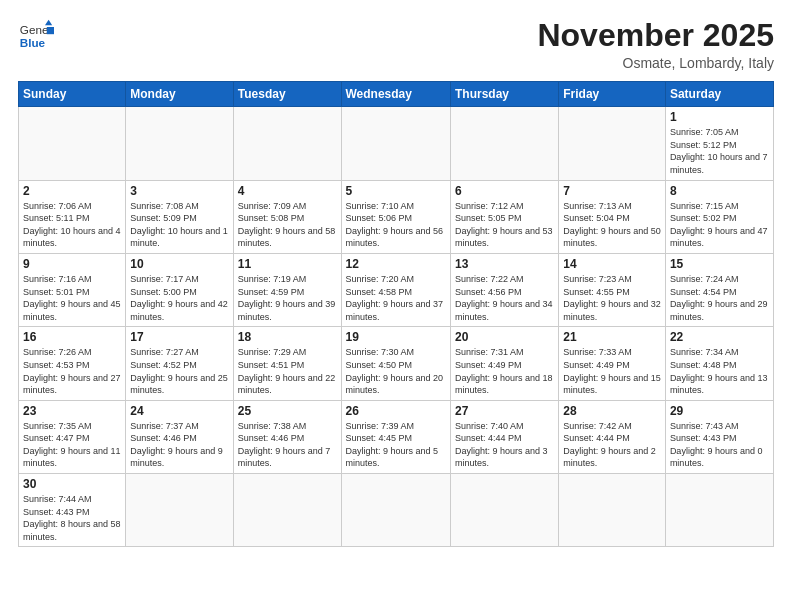 The height and width of the screenshot is (612, 792). What do you see at coordinates (396, 510) in the screenshot?
I see `calendar-week-row: 30Sunrise: 7:44 AM Sunset: 4:43 PM Dayli…` at bounding box center [396, 510].